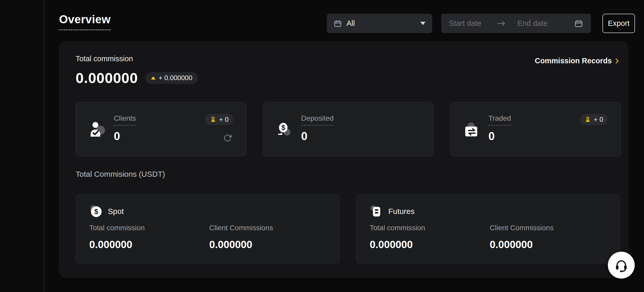 The height and width of the screenshot is (292, 644). I want to click on refresh-button, so click(228, 138).